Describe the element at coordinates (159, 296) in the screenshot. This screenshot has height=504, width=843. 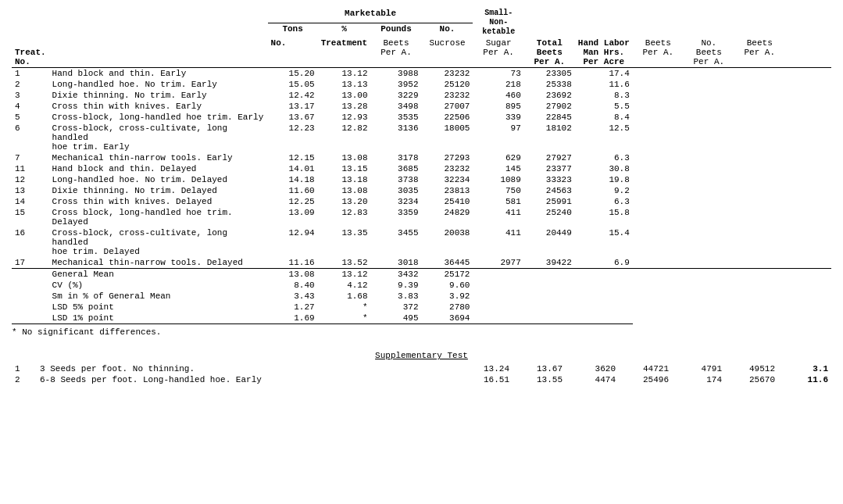
I see `stats-label: Sm in % of General Mean` at that location.